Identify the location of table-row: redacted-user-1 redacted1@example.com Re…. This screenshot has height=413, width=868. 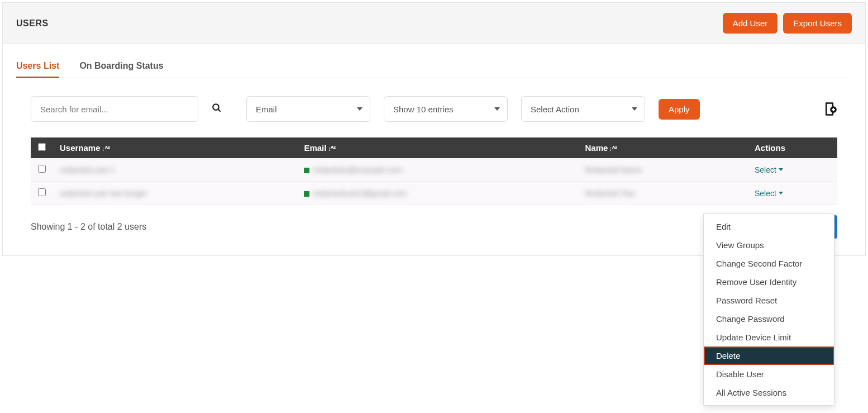
(434, 170).